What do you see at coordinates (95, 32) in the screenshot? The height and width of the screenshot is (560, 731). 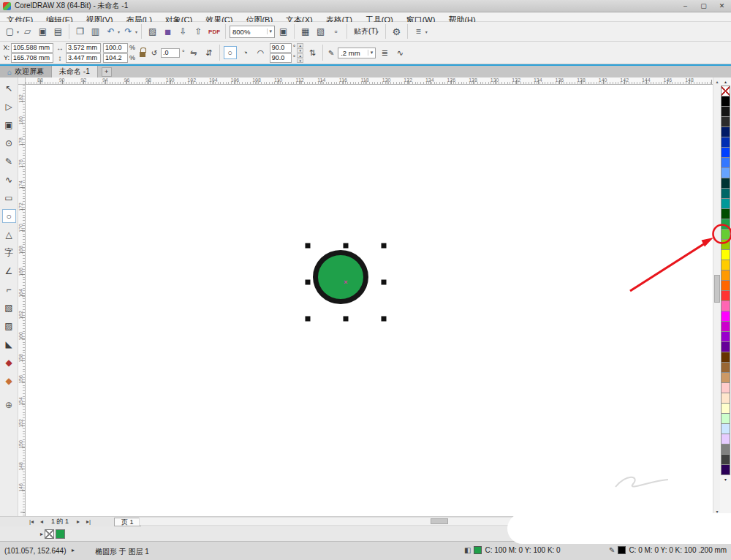 I see `paste-button: ▥` at bounding box center [95, 32].